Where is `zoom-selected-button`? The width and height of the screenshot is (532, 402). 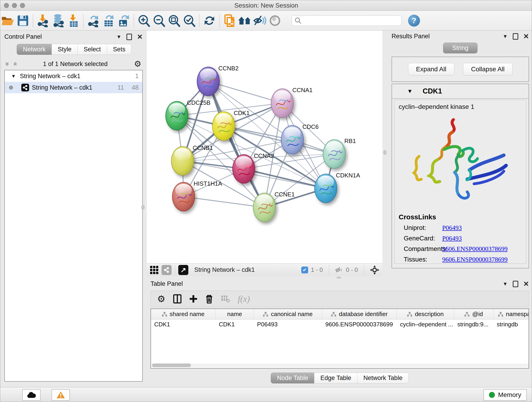 zoom-selected-button is located at coordinates (189, 21).